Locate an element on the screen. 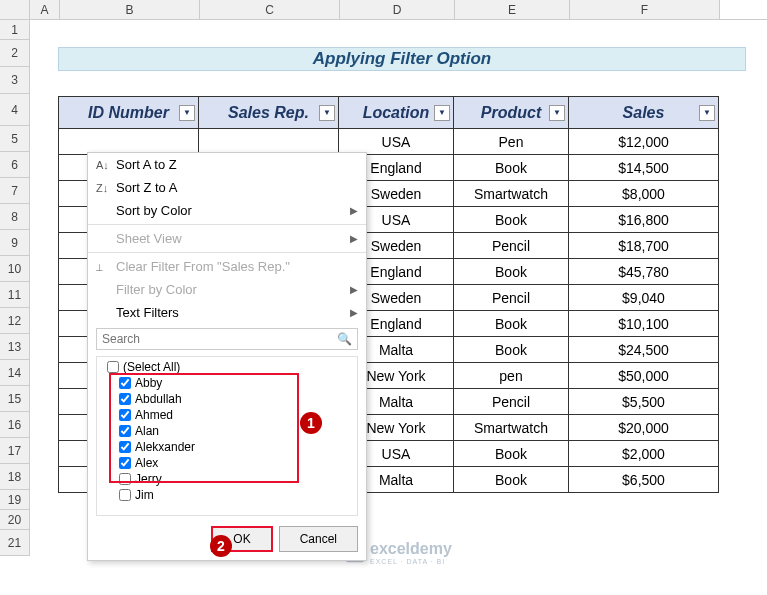 Image resolution: width=767 pixels, height=595 pixels. callout-2: 2 is located at coordinates (221, 546).